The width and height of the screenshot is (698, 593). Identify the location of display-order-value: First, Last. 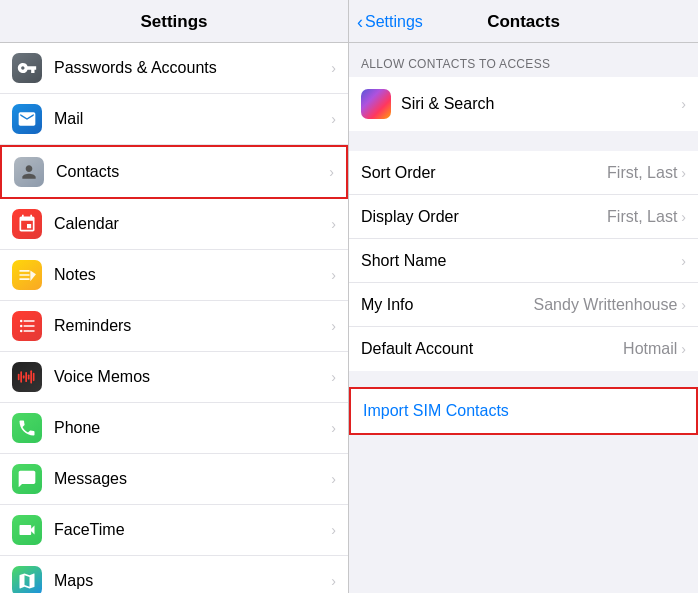
(642, 217).